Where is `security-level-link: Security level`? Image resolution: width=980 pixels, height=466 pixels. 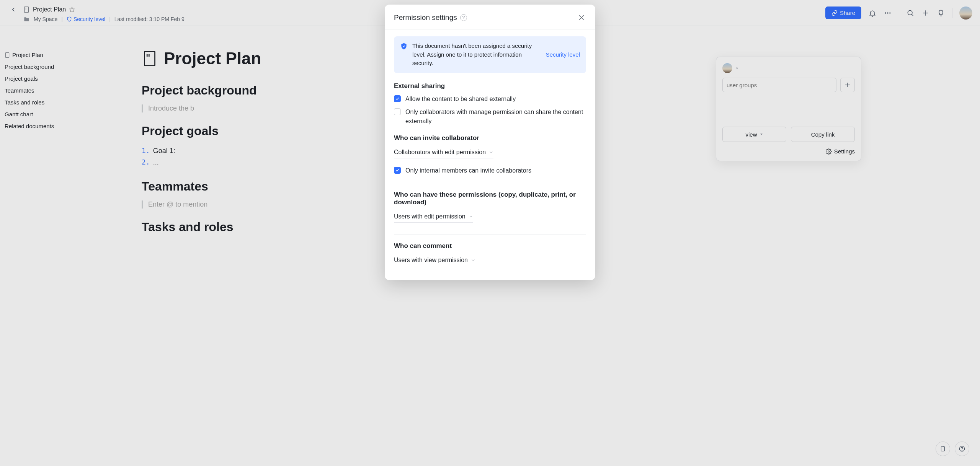 security-level-link: Security level is located at coordinates (563, 54).